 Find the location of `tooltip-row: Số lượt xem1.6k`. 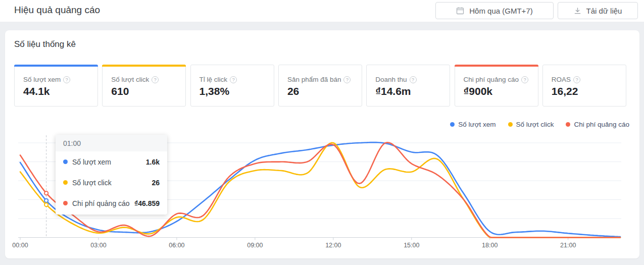

tooltip-row: Số lượt xem1.6k is located at coordinates (111, 162).